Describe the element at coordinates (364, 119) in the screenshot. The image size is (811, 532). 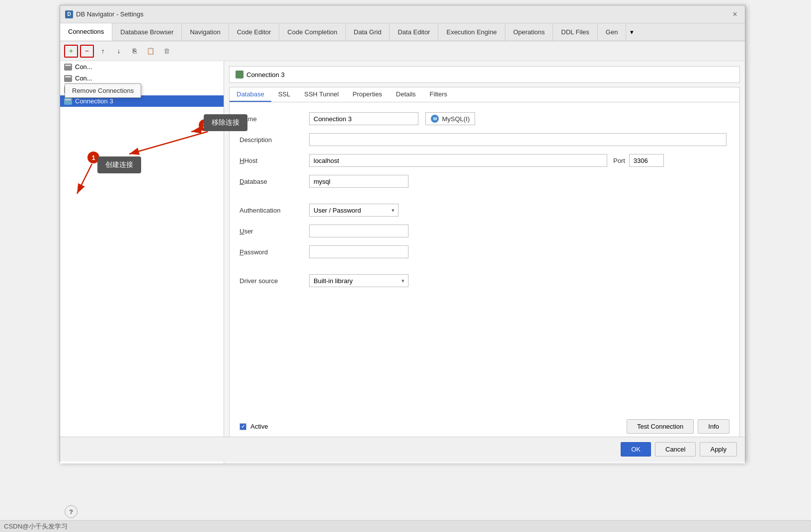
I see `name-input` at that location.